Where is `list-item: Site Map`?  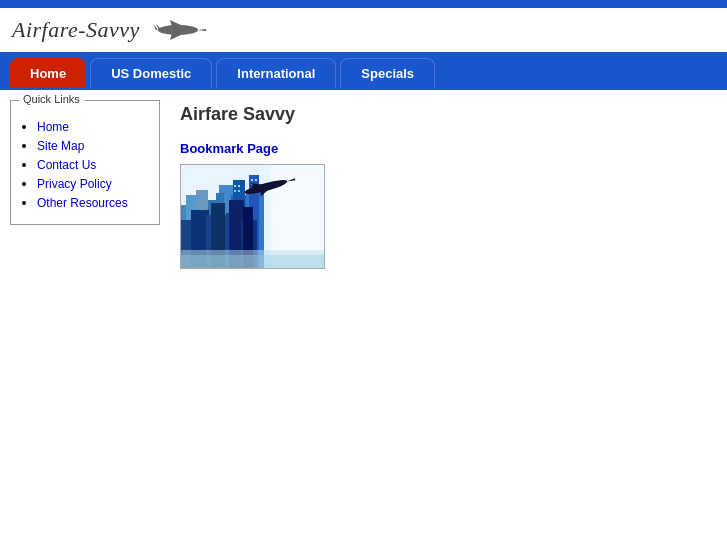 list-item: Site Map is located at coordinates (93, 146).